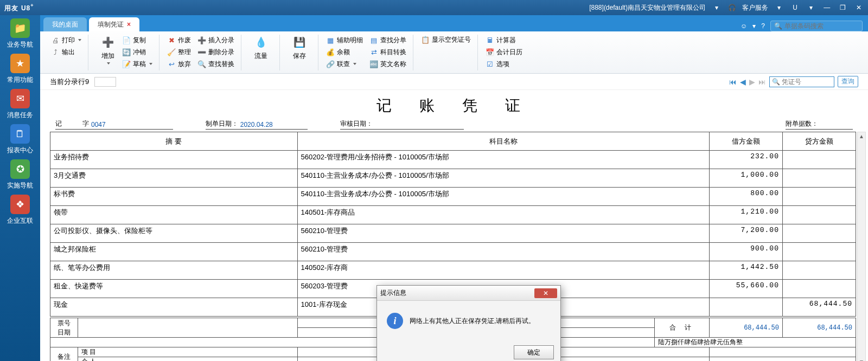 Image resolution: width=868 pixels, height=361 pixels. Describe the element at coordinates (126, 40) in the screenshot. I see `copy-icon: 📄` at that location.